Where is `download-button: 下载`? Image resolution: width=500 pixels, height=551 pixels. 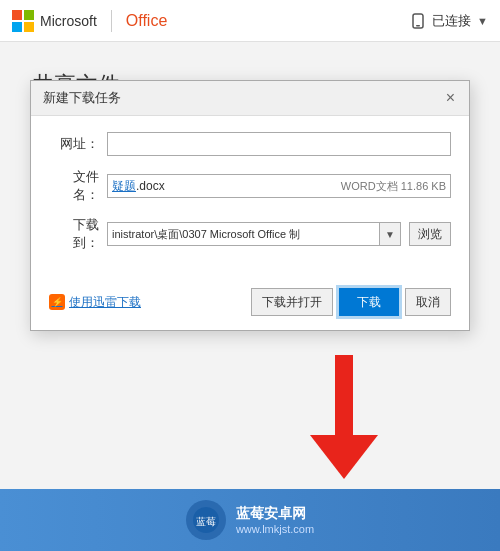 download-button: 下载 is located at coordinates (369, 302).